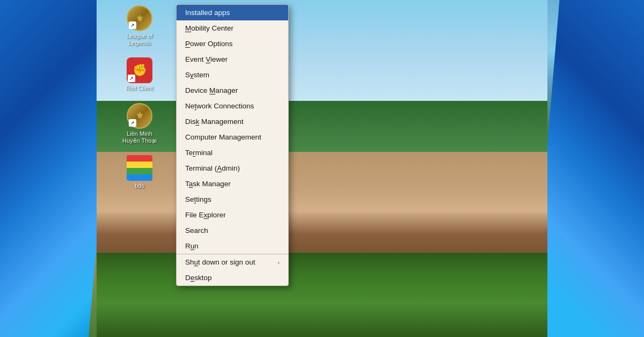  What do you see at coordinates (220, 262) in the screenshot?
I see `menu-item-label-shut-down: Shut down or sign out` at bounding box center [220, 262].